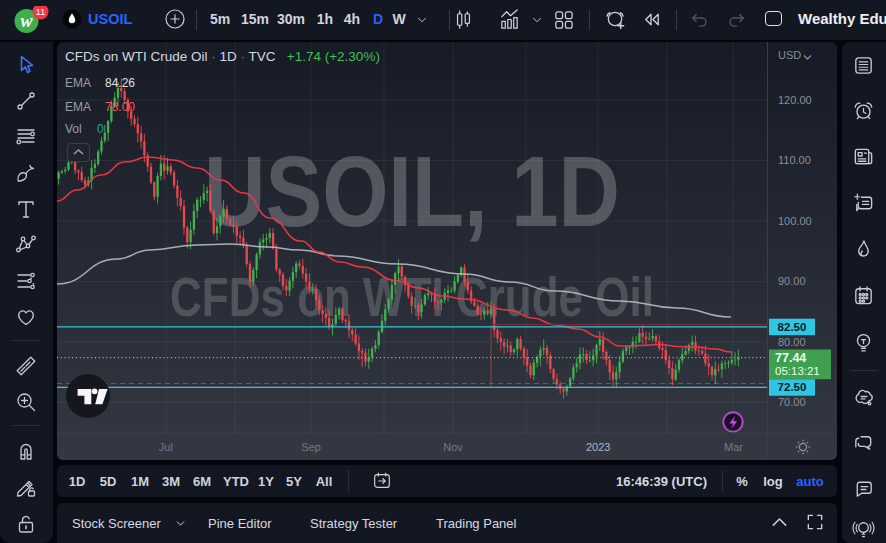 The height and width of the screenshot is (543, 886). Describe the element at coordinates (792, 342) in the screenshot. I see `svg-text: 80.00` at that location.